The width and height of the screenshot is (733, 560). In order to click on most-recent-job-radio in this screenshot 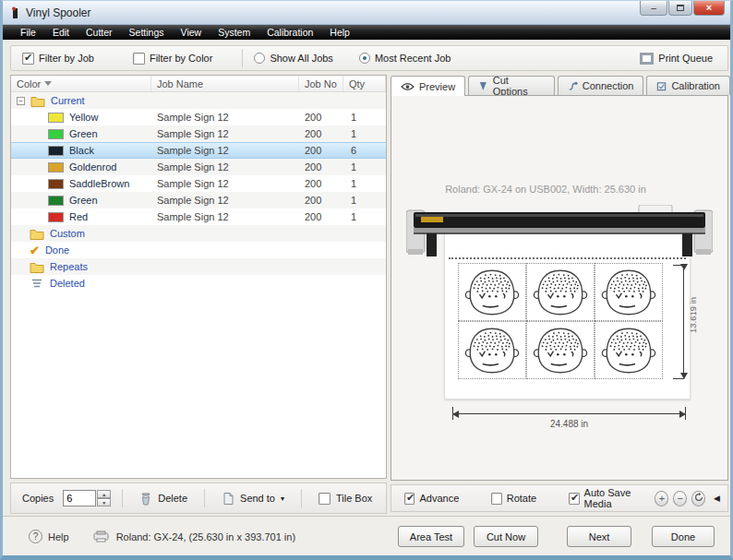, I will do `click(365, 58)`.